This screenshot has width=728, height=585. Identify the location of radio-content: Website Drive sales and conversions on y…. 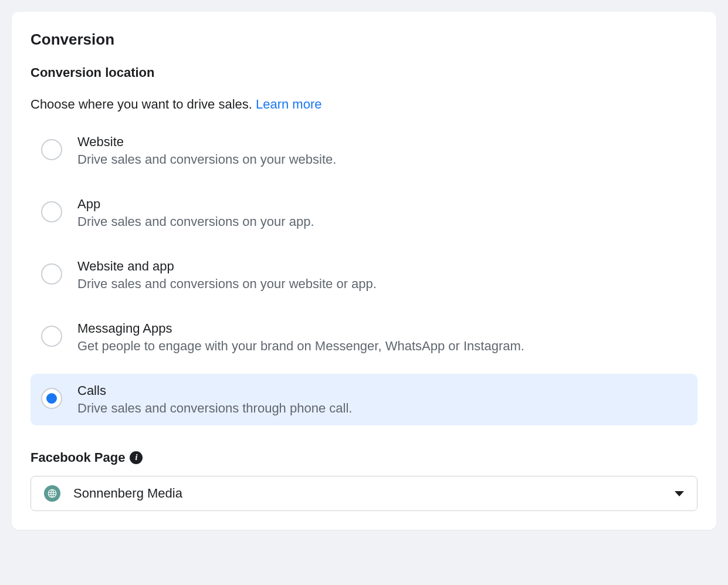
(382, 151).